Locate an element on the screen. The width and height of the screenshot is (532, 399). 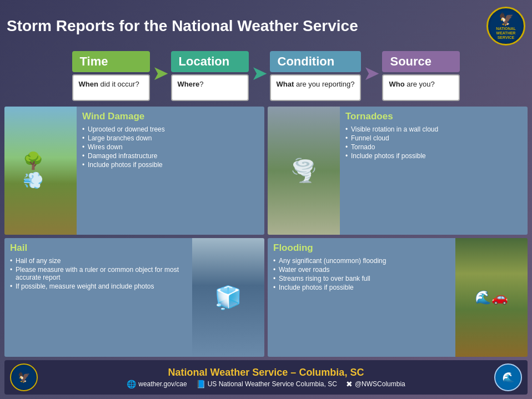
flooding-cell: Flooding Any significant (uncommon) floo… is located at coordinates (398, 297).